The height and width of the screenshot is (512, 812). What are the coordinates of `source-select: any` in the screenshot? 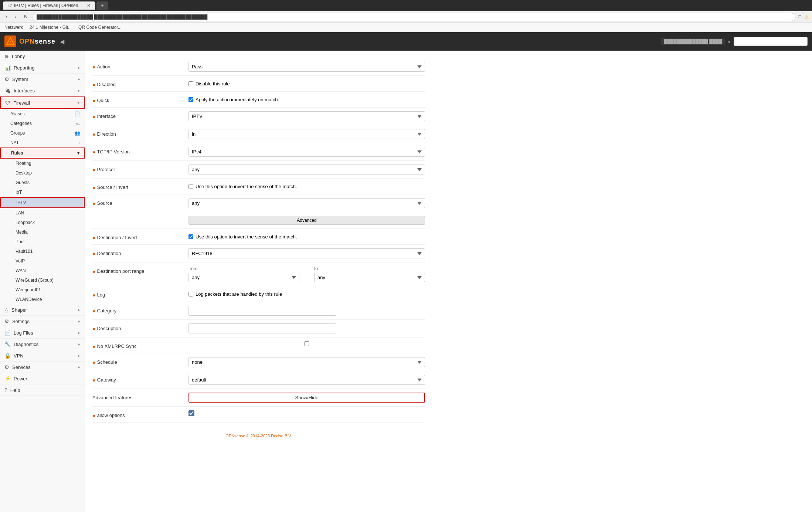 It's located at (307, 203).